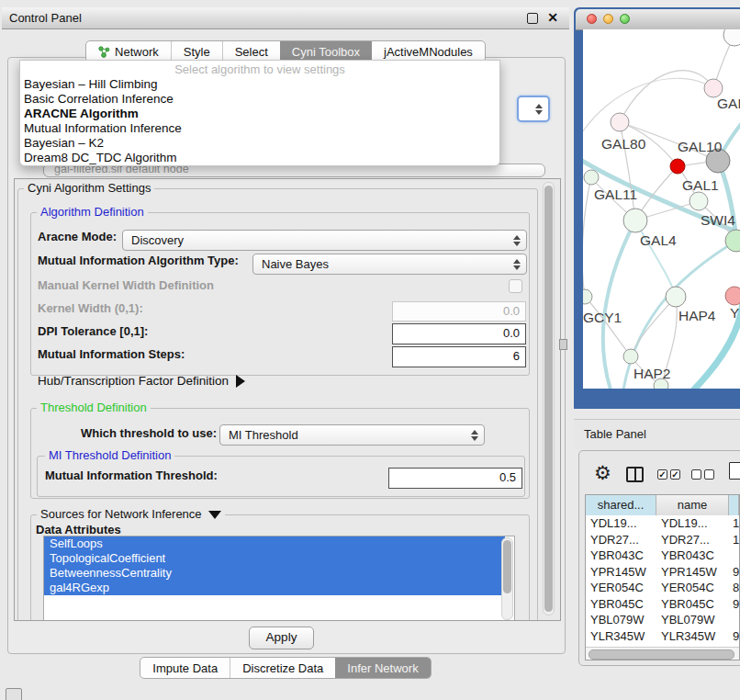 The height and width of the screenshot is (700, 740). What do you see at coordinates (130, 514) in the screenshot?
I see `sources-group-title: Sources for Network Inference` at bounding box center [130, 514].